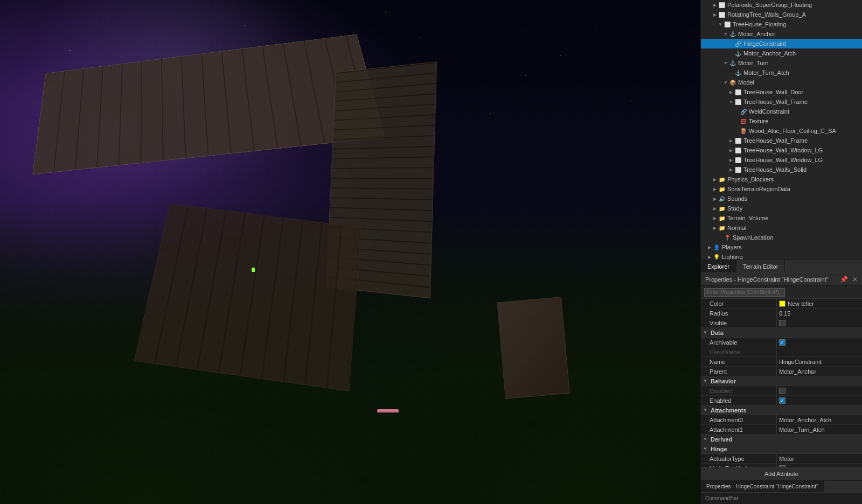 This screenshot has width=862, height=504. Describe the element at coordinates (855, 279) in the screenshot. I see `properties-close-icon: ✕` at that location.